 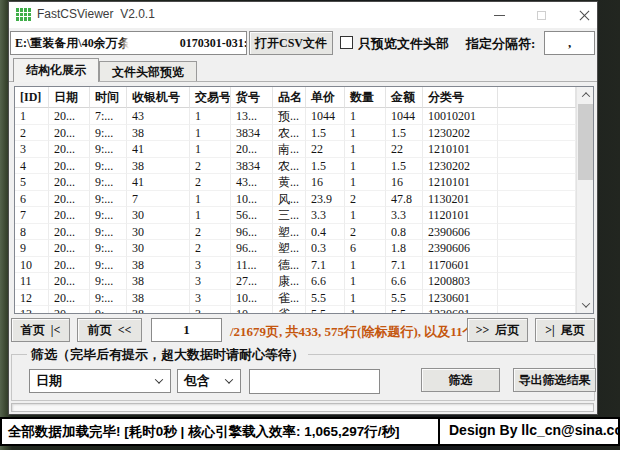 I want to click on table-row: 520...9:...41243...黄...161161210101, so click(x=296, y=182).